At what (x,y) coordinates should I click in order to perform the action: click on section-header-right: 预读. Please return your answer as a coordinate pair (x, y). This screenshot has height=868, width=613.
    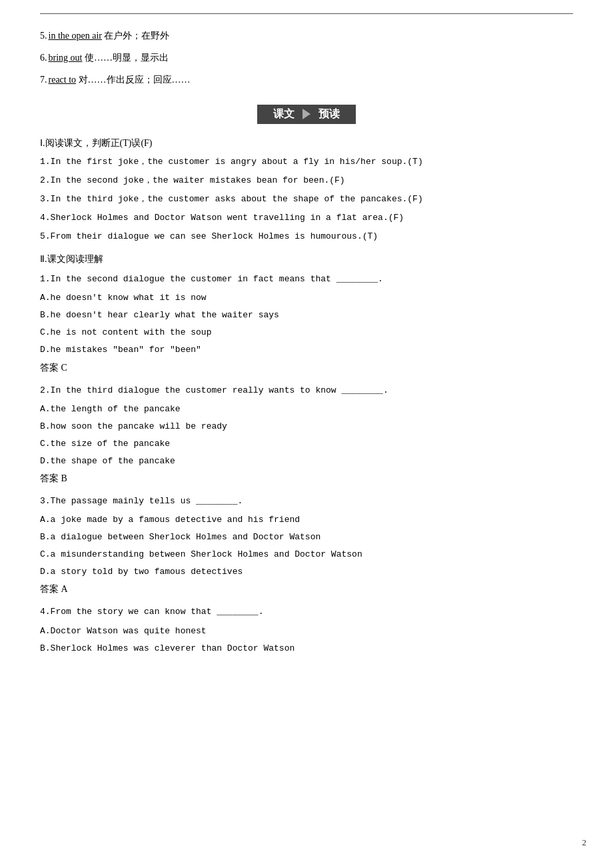
    Looking at the image, I should click on (329, 115).